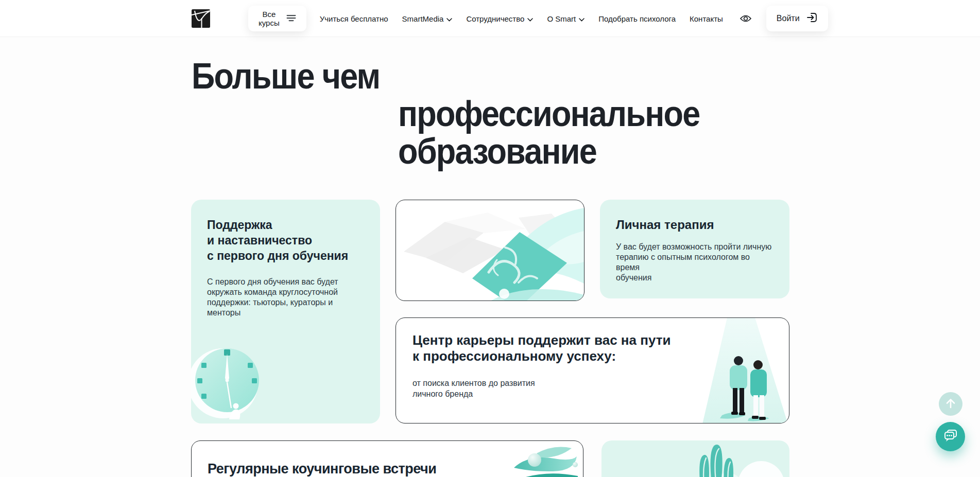  I want to click on nav-label: Сотрудничество, so click(495, 19).